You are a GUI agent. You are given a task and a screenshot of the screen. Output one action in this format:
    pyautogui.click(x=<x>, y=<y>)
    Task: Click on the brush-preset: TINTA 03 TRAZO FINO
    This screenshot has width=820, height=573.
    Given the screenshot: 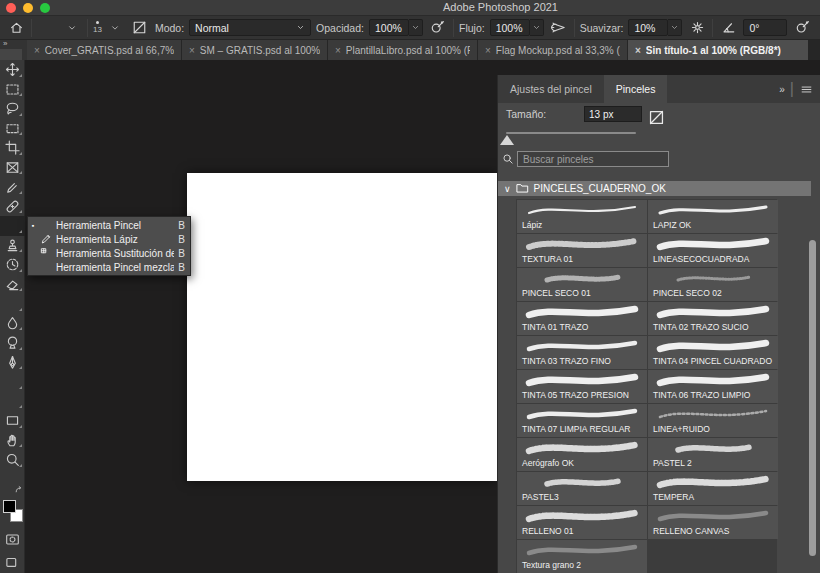 What is the action you would take?
    pyautogui.click(x=582, y=352)
    